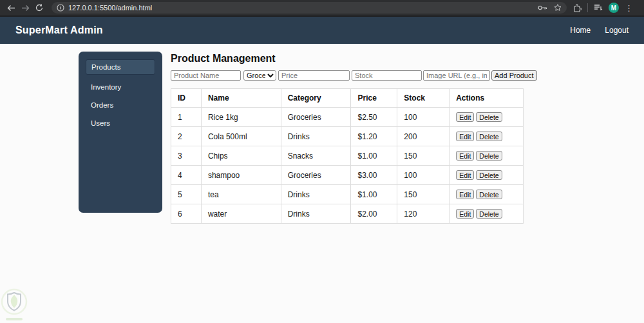 The width and height of the screenshot is (644, 323). Describe the element at coordinates (120, 67) in the screenshot. I see `sidebar-item-products: Products` at that location.